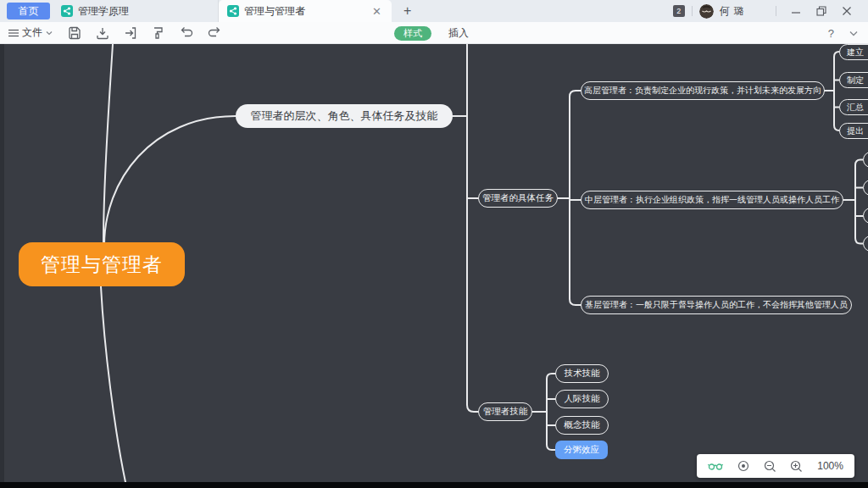 The width and height of the screenshot is (868, 488). I want to click on style-button: 样式, so click(413, 34).